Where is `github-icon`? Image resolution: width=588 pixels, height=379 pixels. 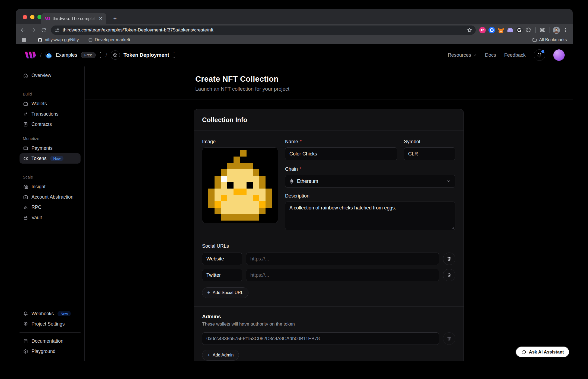 github-icon is located at coordinates (40, 40).